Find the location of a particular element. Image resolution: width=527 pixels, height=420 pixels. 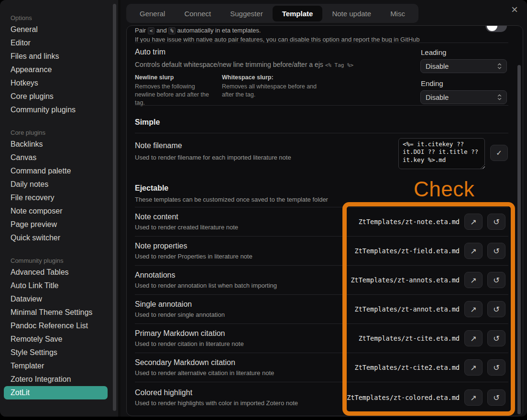

dropdown-label: Ending is located at coordinates (464, 83).